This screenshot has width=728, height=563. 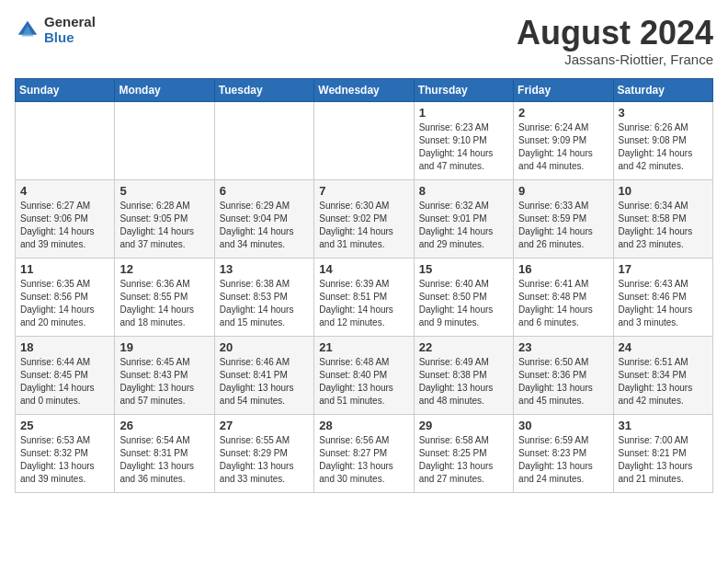 What do you see at coordinates (265, 425) in the screenshot?
I see `day-number: 27` at bounding box center [265, 425].